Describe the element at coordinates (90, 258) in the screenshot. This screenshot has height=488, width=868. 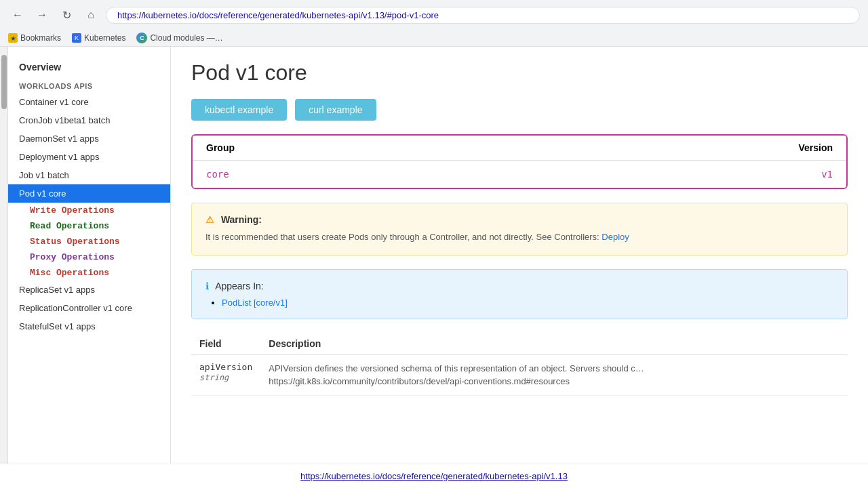
I see `sidebar-sub-item-proxy-operations: Proxy Operations` at that location.